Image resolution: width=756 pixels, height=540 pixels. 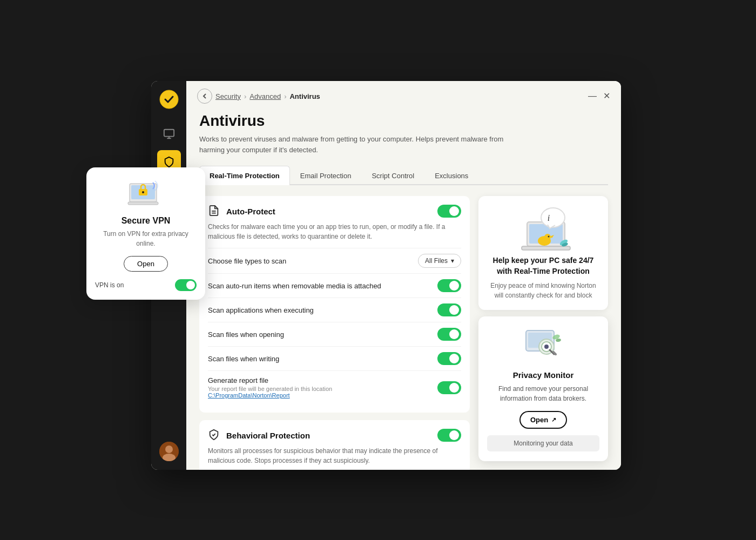 I want to click on realtime-card-title: Help keep your PC safe 24/7 with Real-Ti…, so click(x=543, y=266).